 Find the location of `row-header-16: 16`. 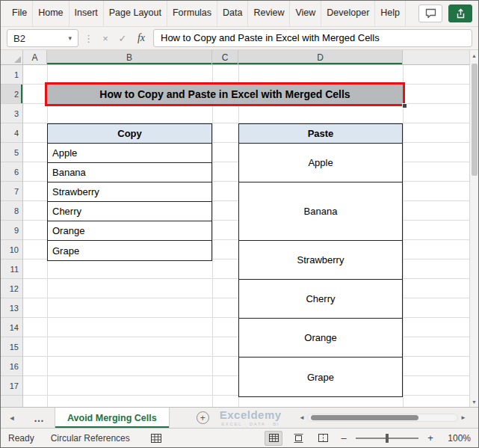

row-header-16: 16 is located at coordinates (12, 366).